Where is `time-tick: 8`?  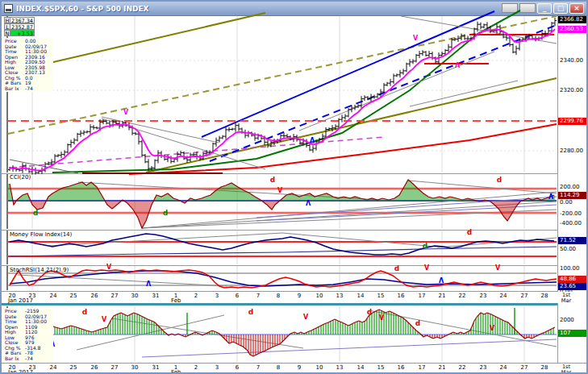
time-tick: 8 is located at coordinates (278, 368).